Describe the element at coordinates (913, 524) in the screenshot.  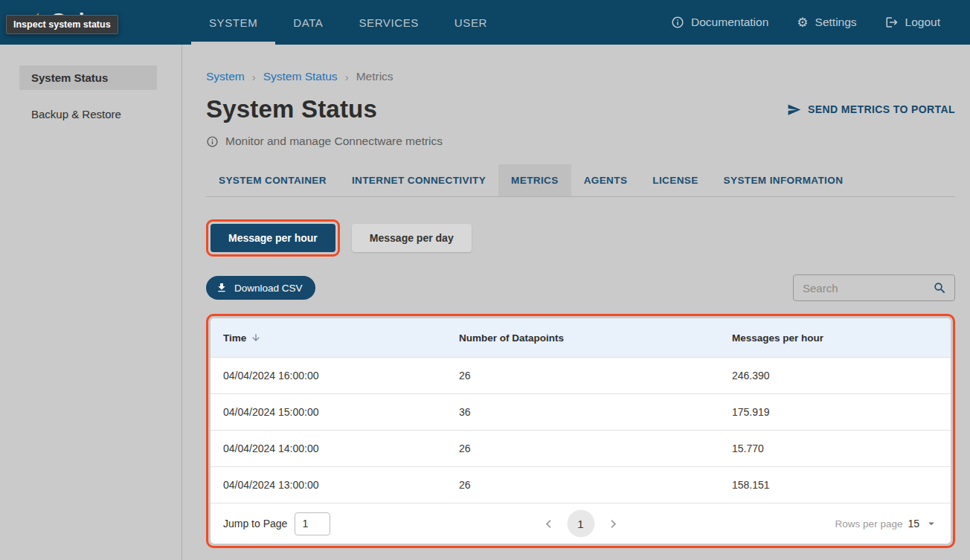
I see `rows-per-page-value: 15` at that location.